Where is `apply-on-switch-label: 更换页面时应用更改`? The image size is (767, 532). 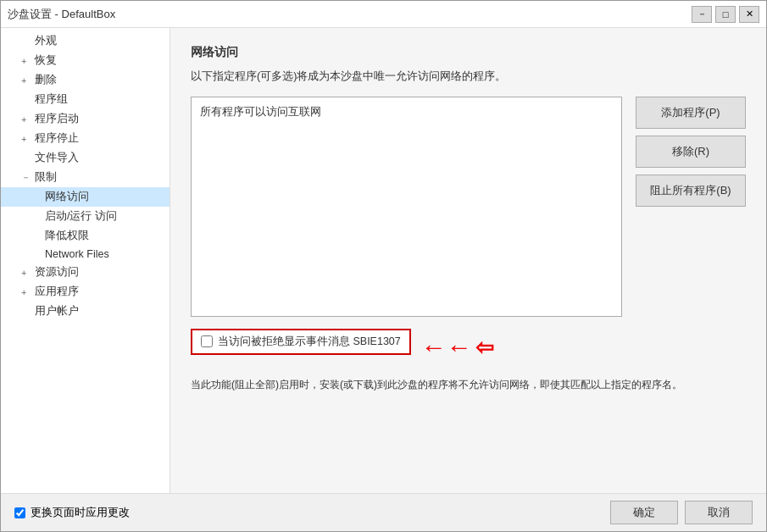 apply-on-switch-label: 更换页面时应用更改 is located at coordinates (80, 513).